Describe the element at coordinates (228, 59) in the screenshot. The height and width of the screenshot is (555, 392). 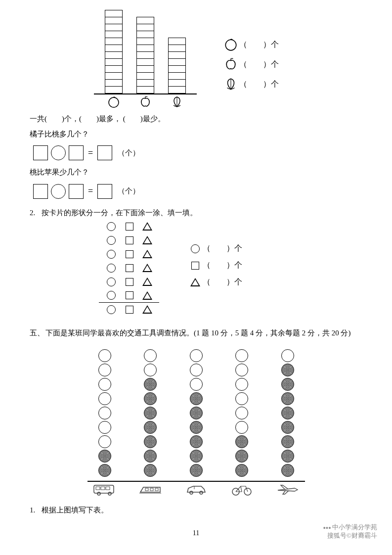
I see `fruit-bar-chart: （ ） 个 （ ） 个 （ ） 个` at that location.